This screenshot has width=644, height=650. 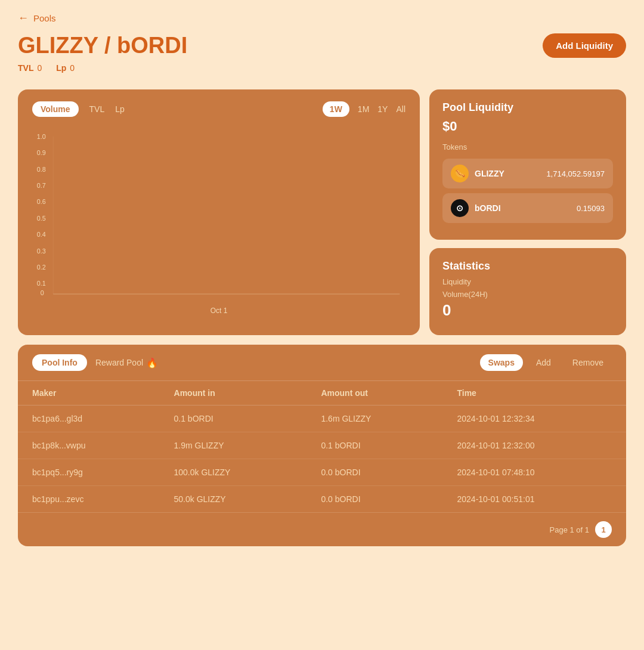 I want to click on add-liquidity-button: Add Liquidity, so click(x=584, y=45).